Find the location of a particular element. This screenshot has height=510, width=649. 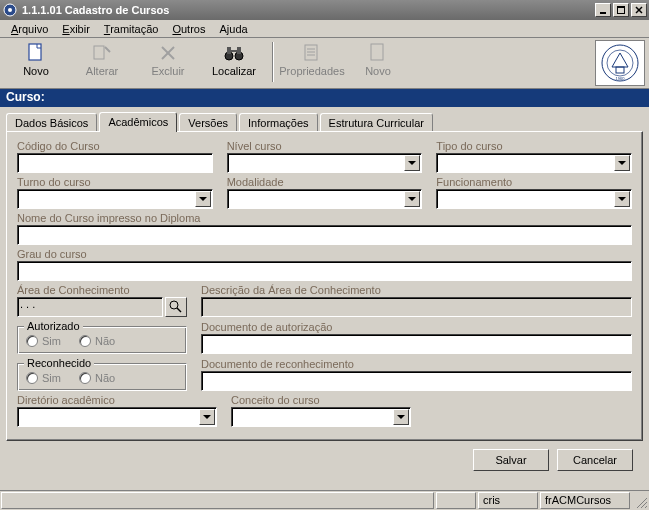

label-doc-aut: Documento de autorização is located at coordinates (416, 327).